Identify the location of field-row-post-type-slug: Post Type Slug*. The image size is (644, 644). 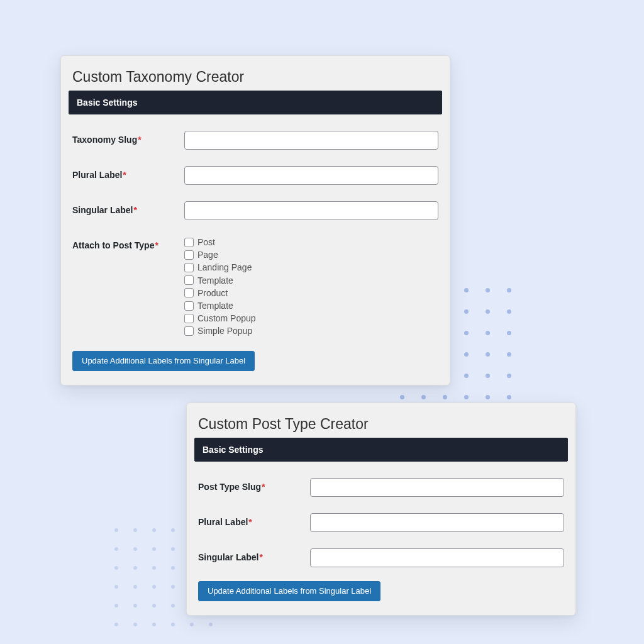
(381, 487).